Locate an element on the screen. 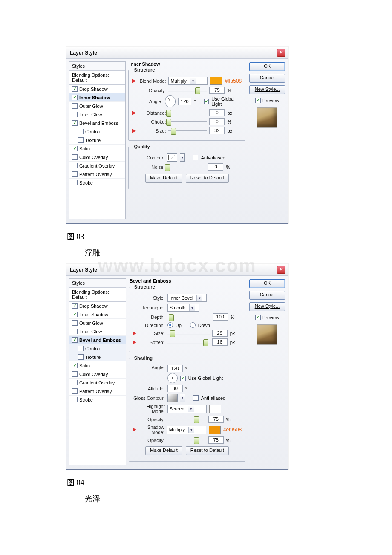 The width and height of the screenshot is (392, 555). distance-value: 0 is located at coordinates (217, 113).